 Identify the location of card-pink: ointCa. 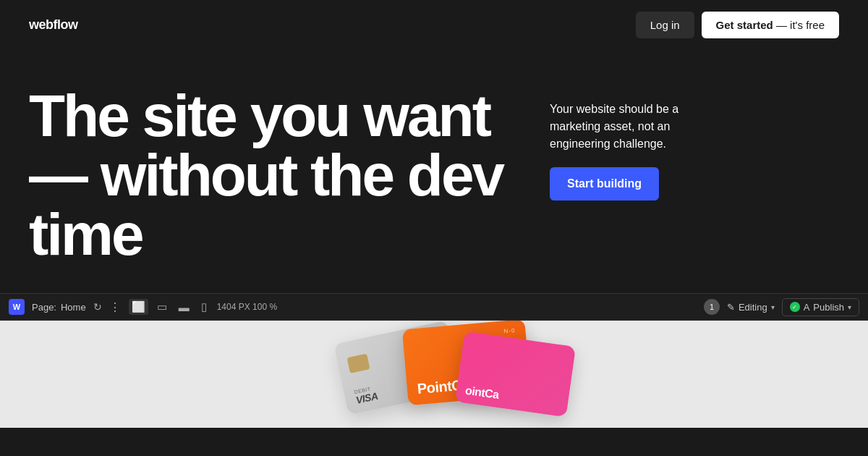
(515, 375).